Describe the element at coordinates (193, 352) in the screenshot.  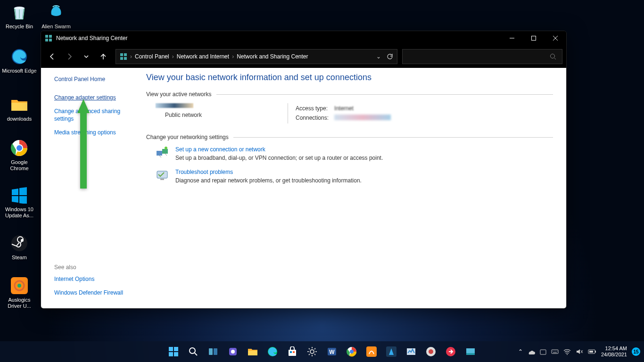
I see `search-button` at that location.